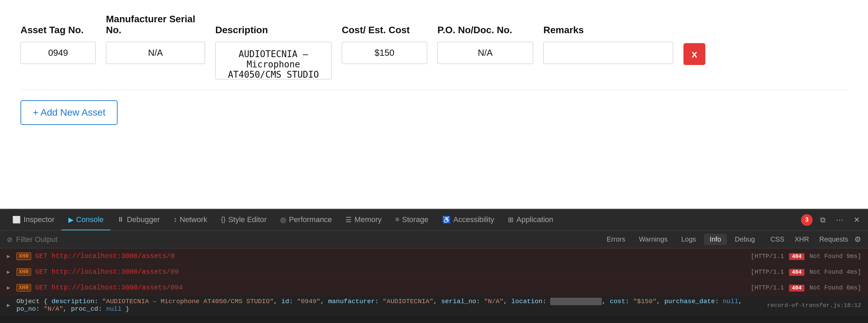 This screenshot has width=868, height=323. What do you see at coordinates (308, 240) in the screenshot?
I see `filter-output-input` at bounding box center [308, 240].